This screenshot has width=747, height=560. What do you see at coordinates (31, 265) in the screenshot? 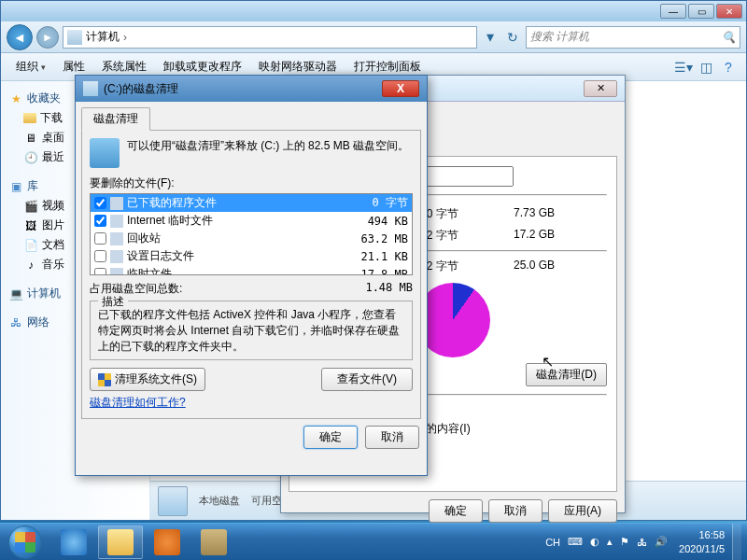
I see `music-icon: ♪` at bounding box center [31, 265].